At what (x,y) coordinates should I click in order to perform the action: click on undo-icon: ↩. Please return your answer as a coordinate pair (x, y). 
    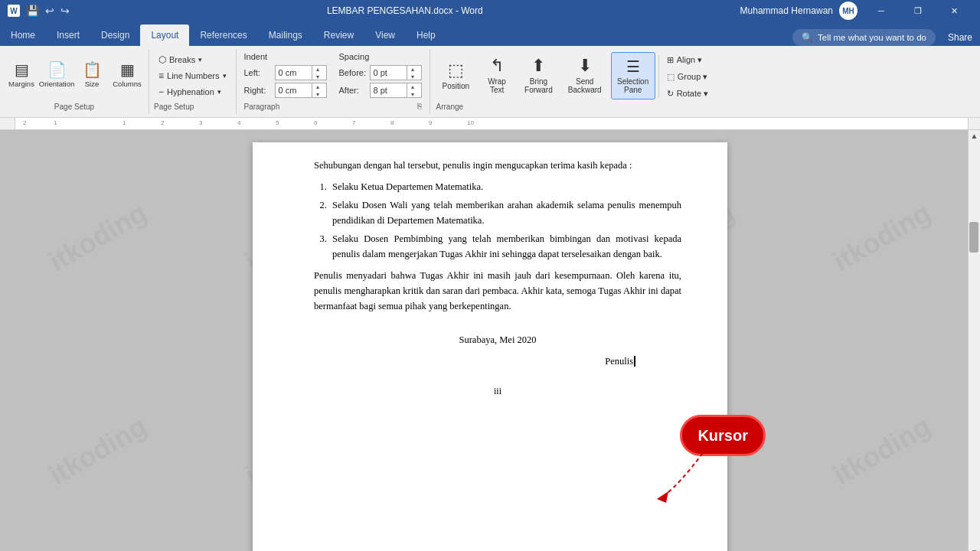
    Looking at the image, I should click on (50, 11).